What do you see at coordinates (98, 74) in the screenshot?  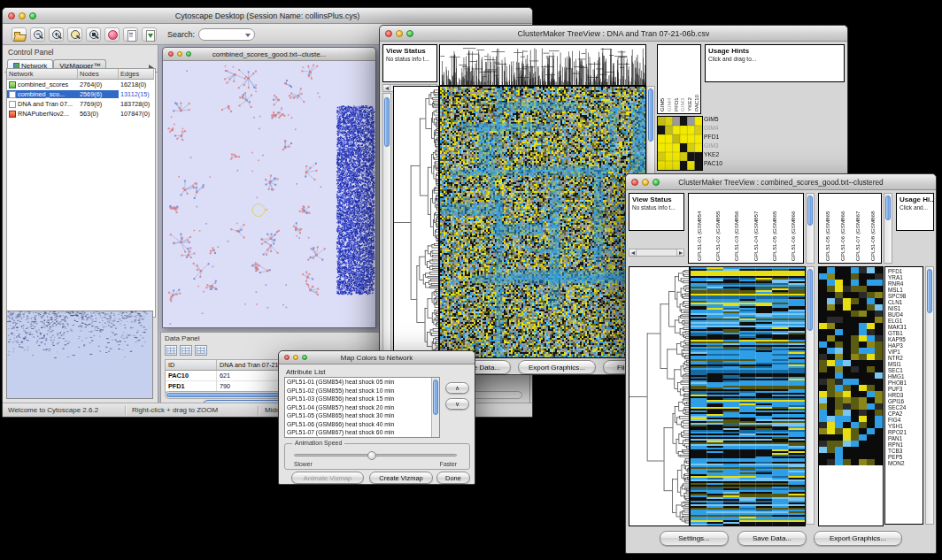 I see `header-nodes: Nodes` at bounding box center [98, 74].